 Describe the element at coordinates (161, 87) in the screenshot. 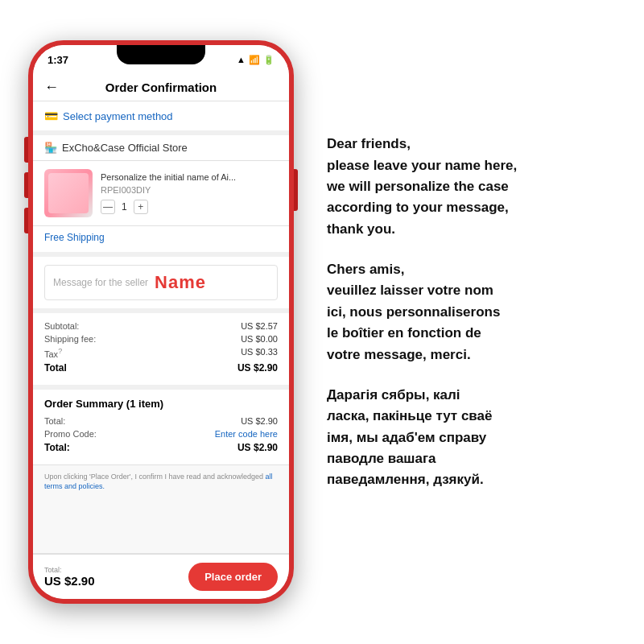

I see `page-title: Order Confirmation` at that location.